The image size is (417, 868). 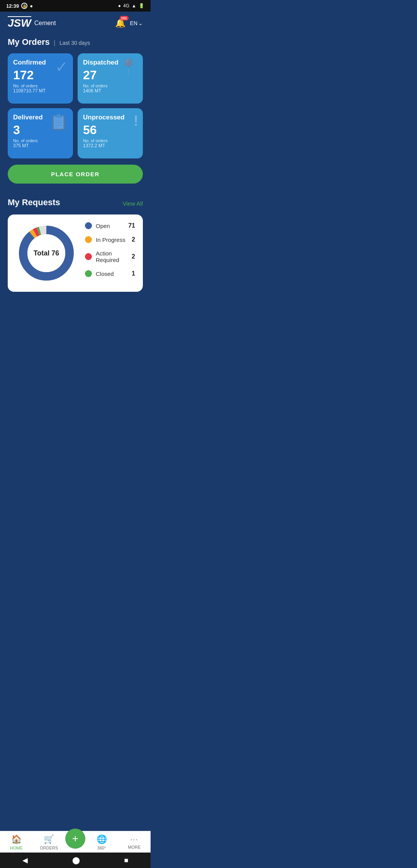 I want to click on notification-bell: 🔔 101, so click(x=120, y=23).